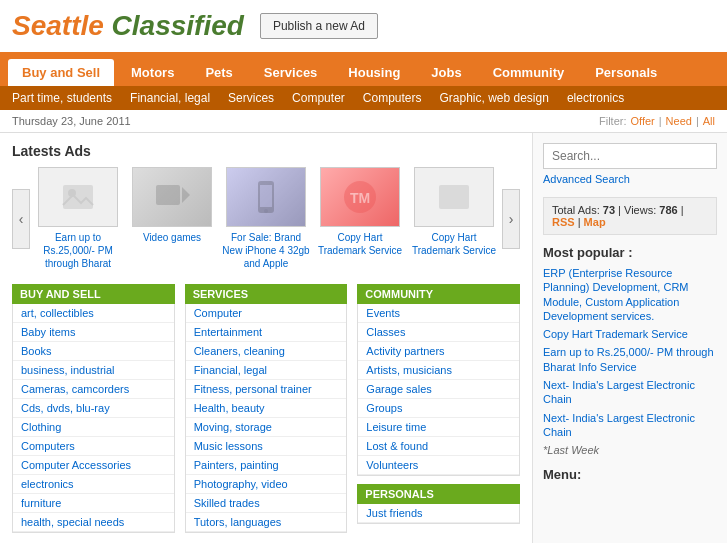  Describe the element at coordinates (94, 504) in the screenshot. I see `list-item: furniture` at that location.